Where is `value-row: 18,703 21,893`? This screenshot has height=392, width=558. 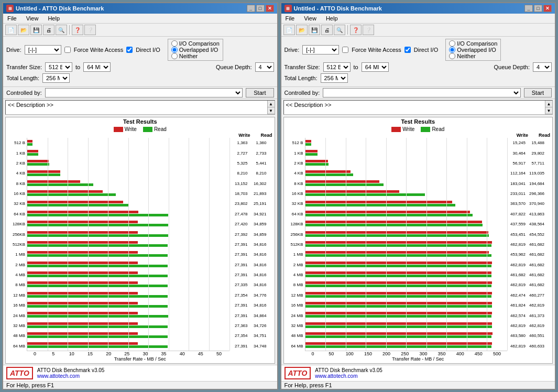 value-row: 18,703 21,893 is located at coordinates (253, 194).